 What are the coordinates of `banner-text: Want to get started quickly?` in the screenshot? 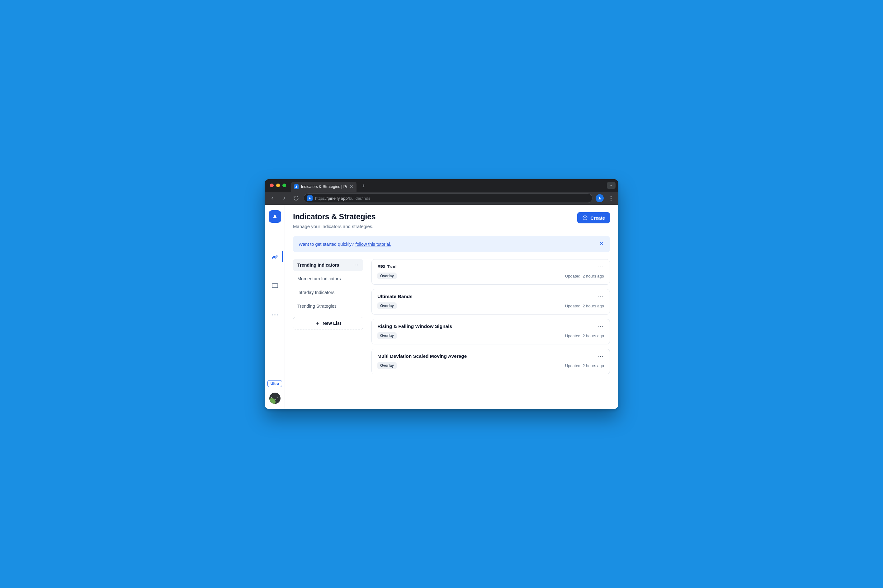 It's located at (327, 244).